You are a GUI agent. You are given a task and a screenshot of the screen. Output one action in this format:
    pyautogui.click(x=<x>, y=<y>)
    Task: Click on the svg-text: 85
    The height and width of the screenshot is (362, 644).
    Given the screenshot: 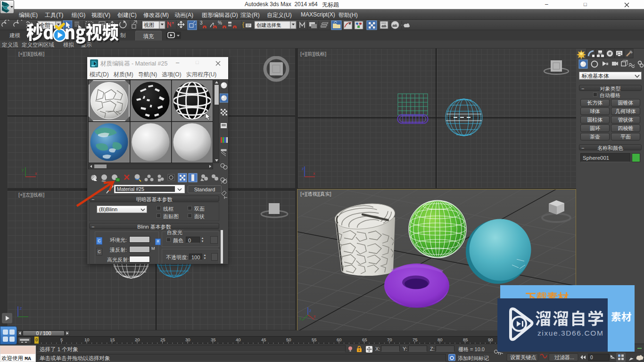 What is the action you would take?
    pyautogui.click(x=466, y=339)
    